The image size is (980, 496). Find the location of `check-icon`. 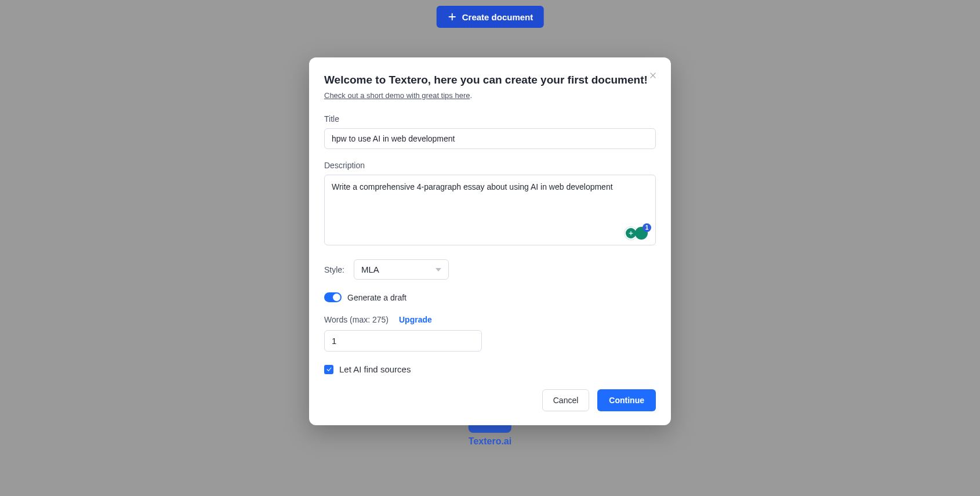

check-icon is located at coordinates (329, 369).